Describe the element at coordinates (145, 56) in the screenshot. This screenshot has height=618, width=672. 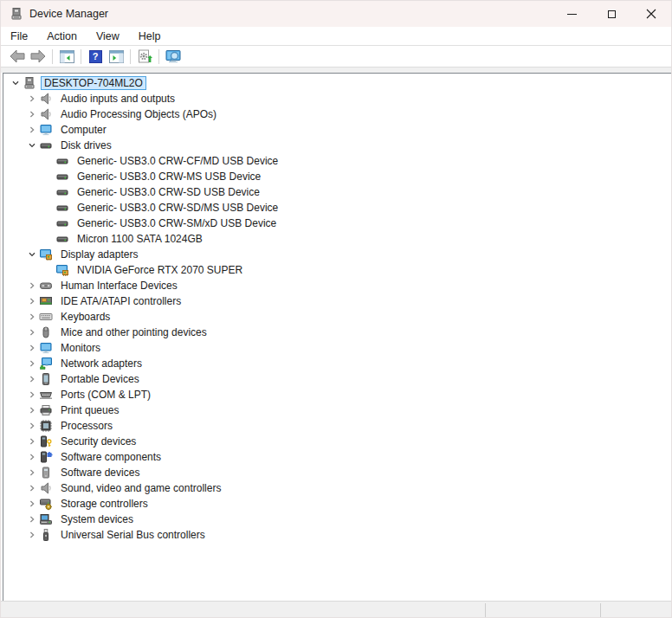
I see `gear-green-arrow-icon` at that location.